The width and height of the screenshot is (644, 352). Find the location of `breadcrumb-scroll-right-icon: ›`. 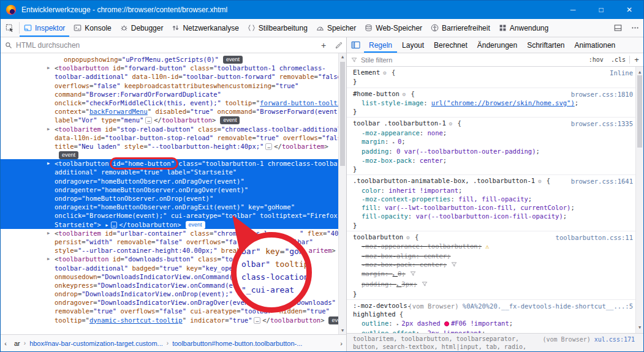

breadcrumb-scroll-right-icon: › is located at coordinates (341, 343).